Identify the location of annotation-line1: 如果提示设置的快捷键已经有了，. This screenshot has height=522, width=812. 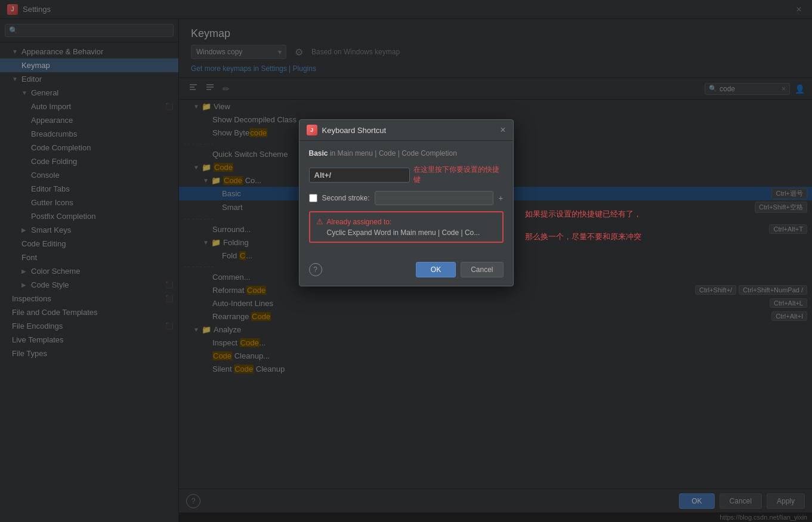
(583, 214).